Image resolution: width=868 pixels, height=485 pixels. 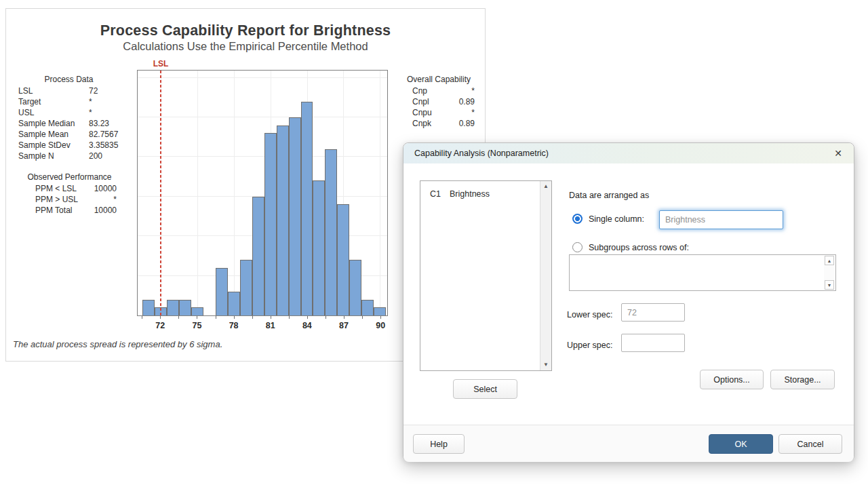 I want to click on ok-button: OK, so click(x=741, y=444).